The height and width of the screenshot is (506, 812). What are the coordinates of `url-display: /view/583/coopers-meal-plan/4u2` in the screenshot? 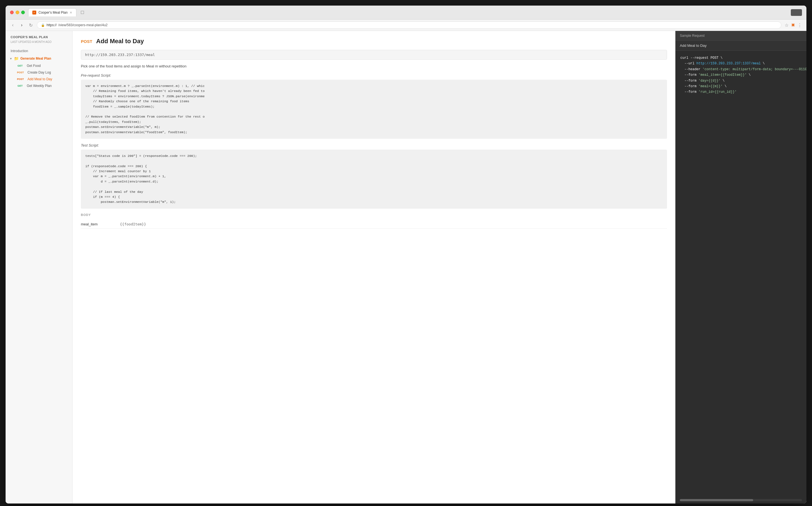 It's located at (83, 25).